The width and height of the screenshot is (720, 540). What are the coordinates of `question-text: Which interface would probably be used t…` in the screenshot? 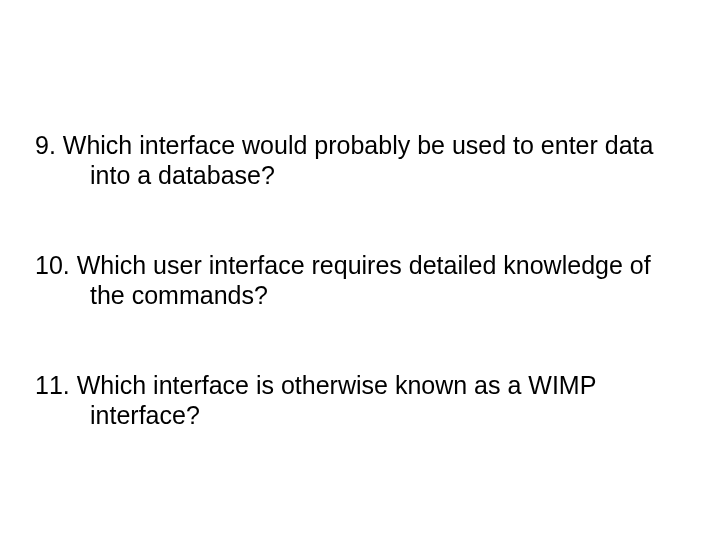 It's located at (355, 160).